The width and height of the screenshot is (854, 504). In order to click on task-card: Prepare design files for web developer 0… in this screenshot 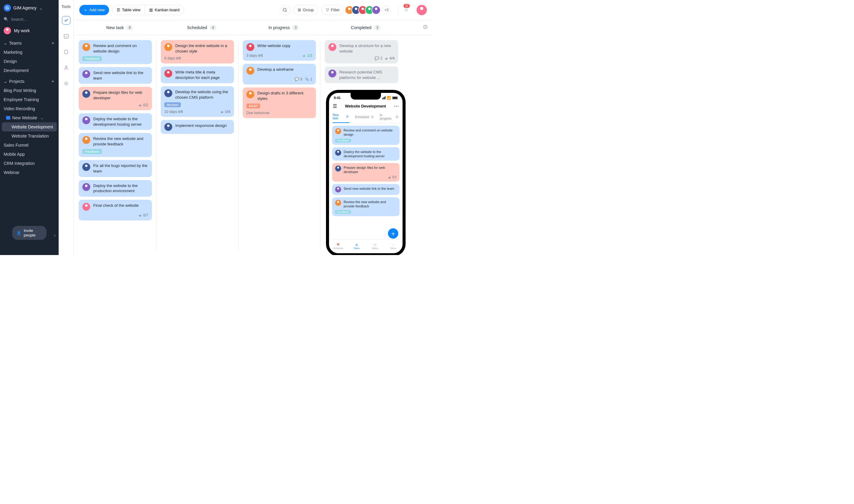, I will do `click(116, 98)`.